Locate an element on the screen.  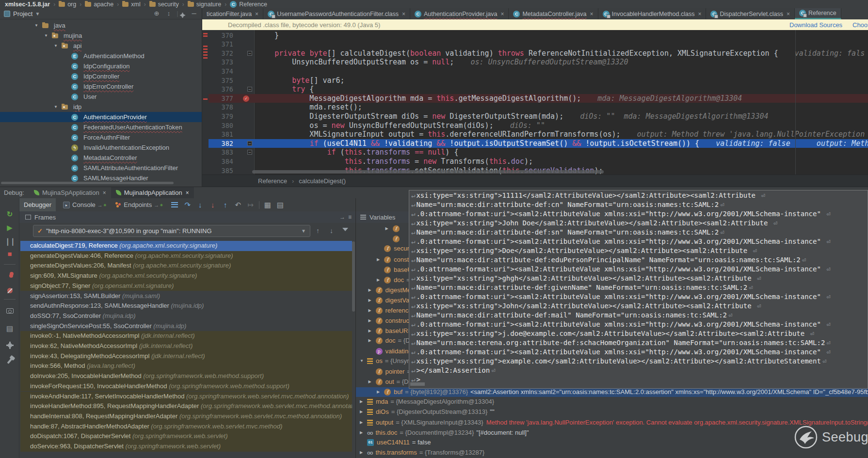
line-number: 385 is located at coordinates (218, 171).